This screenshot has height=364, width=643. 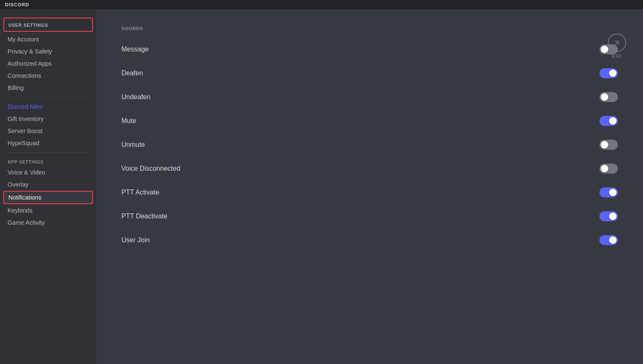 I want to click on sound-label-undeafen: Undeafen, so click(x=136, y=97).